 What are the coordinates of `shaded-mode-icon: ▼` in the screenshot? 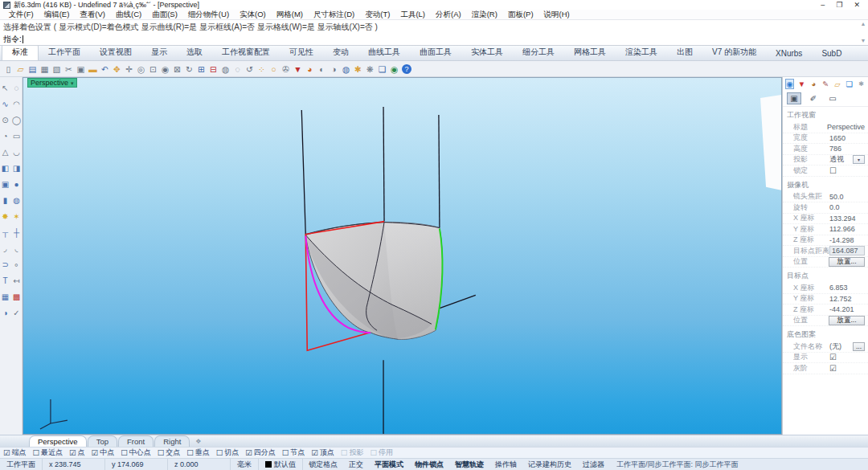 It's located at (297, 69).